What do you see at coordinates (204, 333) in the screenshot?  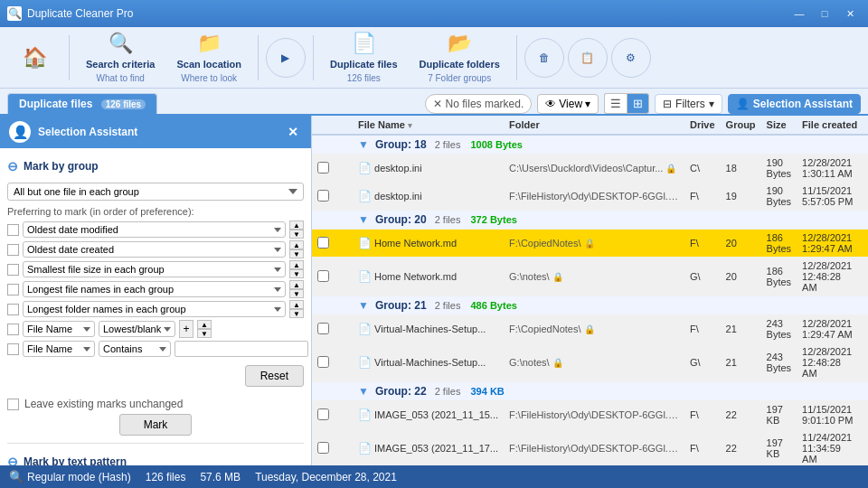 I see `pref-down-6: ▼` at bounding box center [204, 333].